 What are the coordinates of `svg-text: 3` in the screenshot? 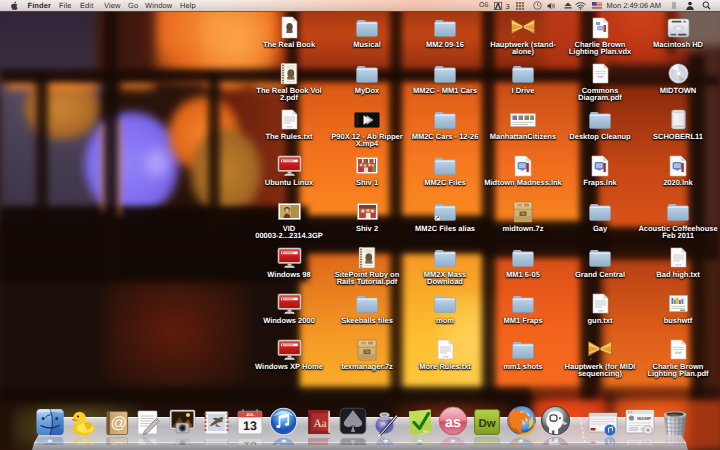 It's located at (507, 6).